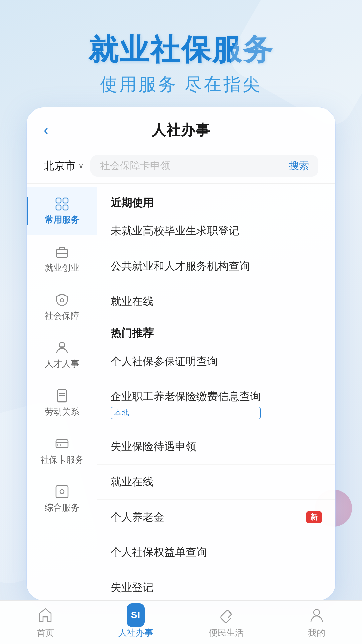 Image resolution: width=362 pixels, height=644 pixels. I want to click on sidebar-item-card: 社保卡服务, so click(62, 451).